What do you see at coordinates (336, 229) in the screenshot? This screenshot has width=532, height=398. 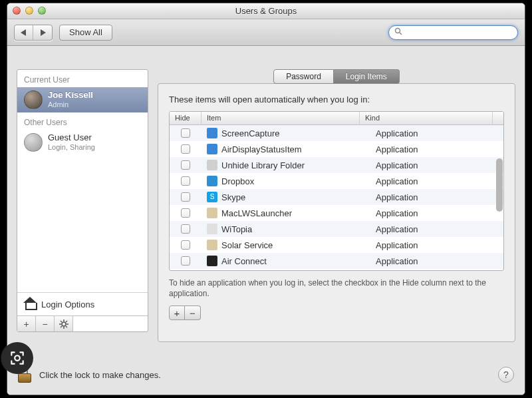 I see `table-row: WiTopiaApplication` at bounding box center [336, 229].